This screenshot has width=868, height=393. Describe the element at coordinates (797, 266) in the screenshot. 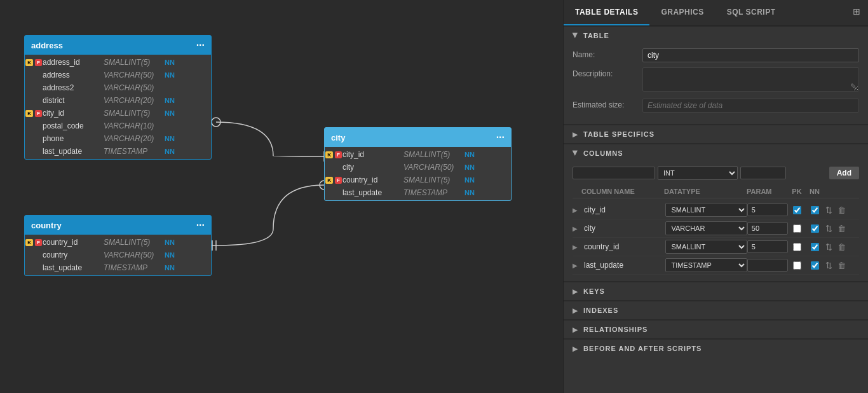

I see `col-pk-checkbox-last-update` at that location.